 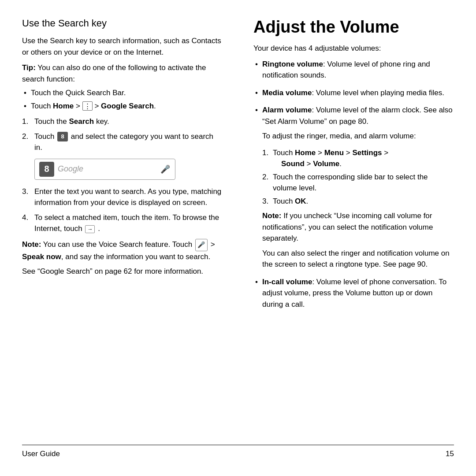 I want to click on arrow-icon: →, so click(x=90, y=229).